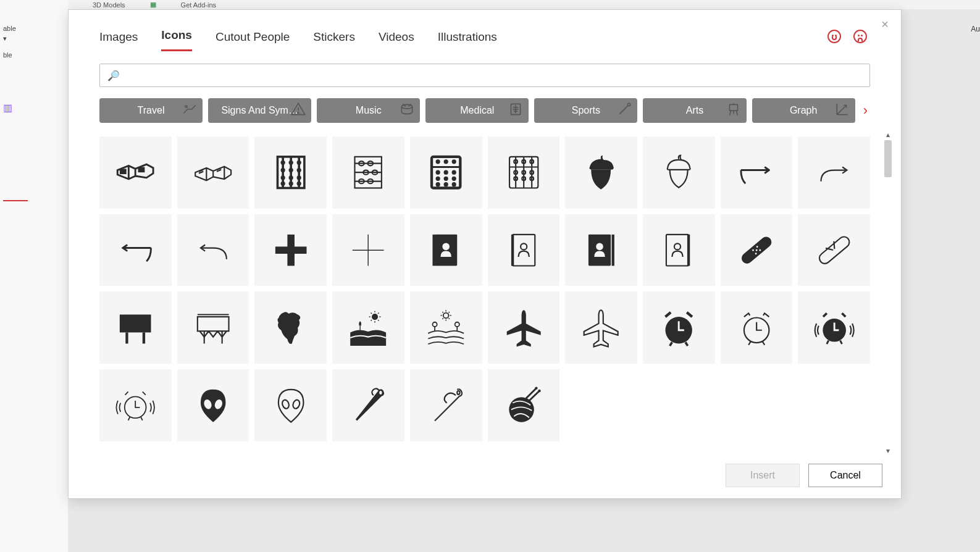 This screenshot has height=552, width=980. I want to click on icon-arrow-curve-left, so click(136, 251).